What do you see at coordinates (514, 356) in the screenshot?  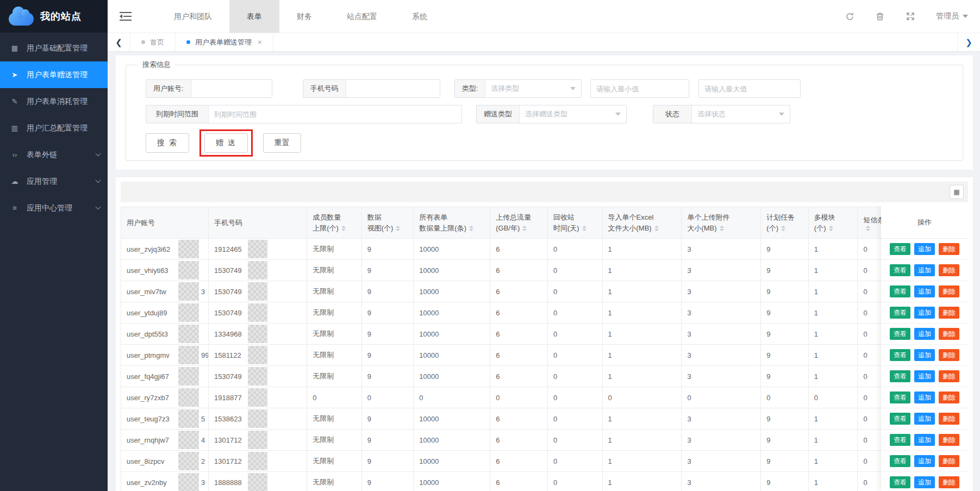 I see `table-row: user_ptmgmv991581122无限制9100006013910` at bounding box center [514, 356].